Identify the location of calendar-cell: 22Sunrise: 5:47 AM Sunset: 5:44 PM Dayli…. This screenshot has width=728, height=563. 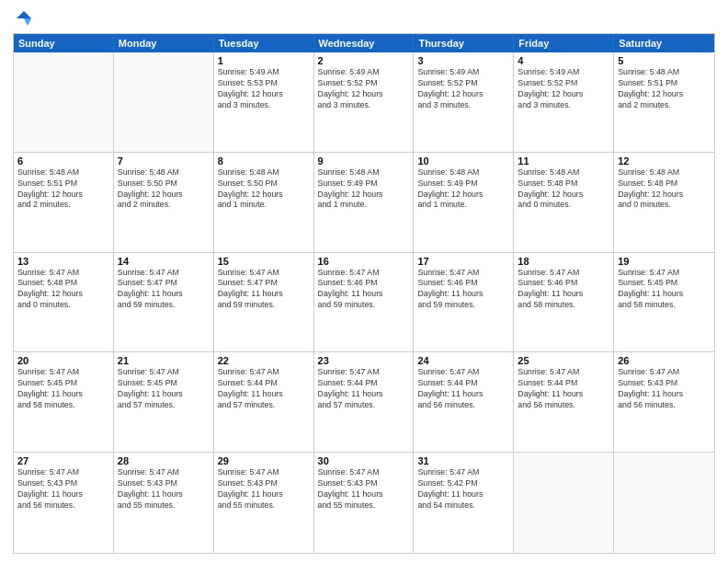
(265, 402).